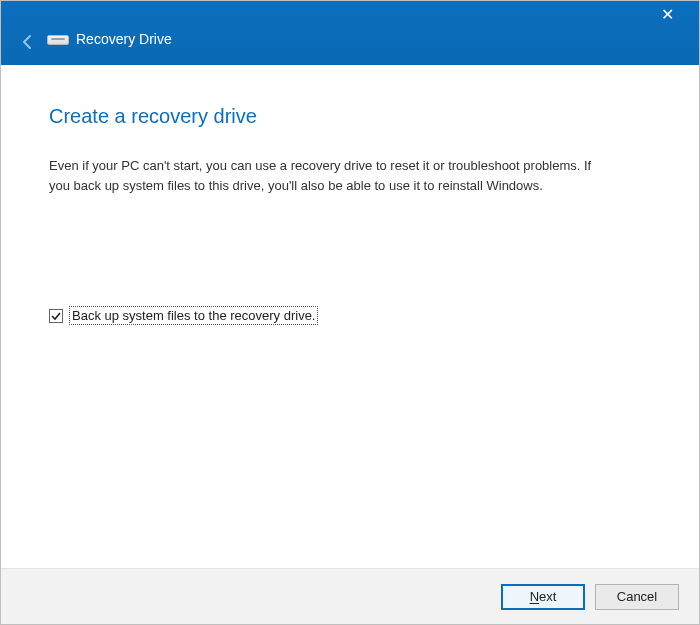  I want to click on close-button: ✕, so click(667, 15).